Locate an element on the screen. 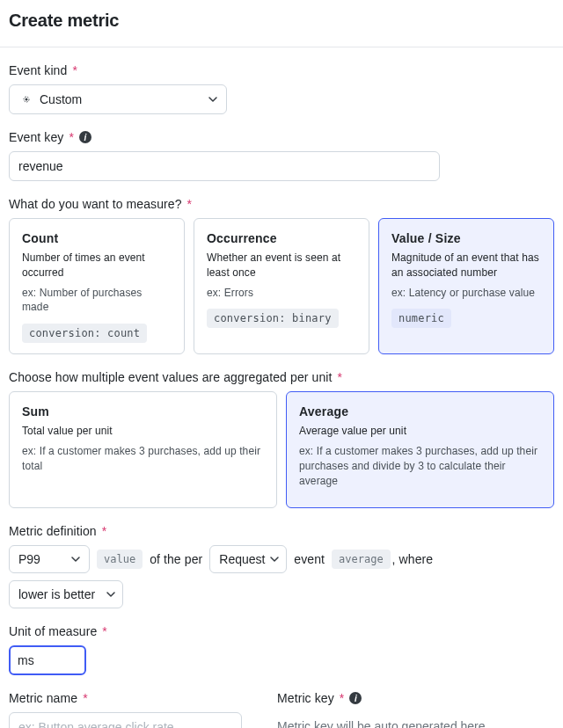 Image resolution: width=563 pixels, height=728 pixels. aggregation-option-sum: Sum Total value per unit ex: If a custom… is located at coordinates (143, 450).